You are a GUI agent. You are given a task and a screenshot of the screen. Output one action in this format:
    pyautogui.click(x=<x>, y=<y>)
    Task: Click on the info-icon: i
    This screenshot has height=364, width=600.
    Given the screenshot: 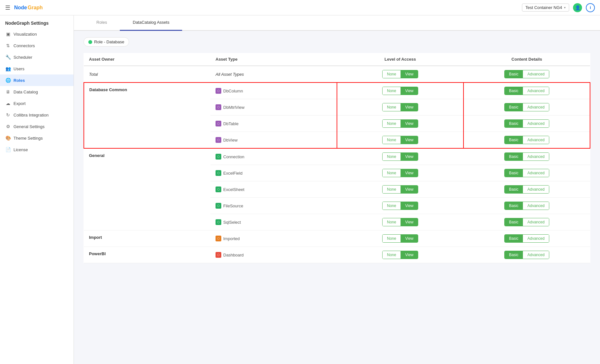 What is the action you would take?
    pyautogui.click(x=590, y=8)
    